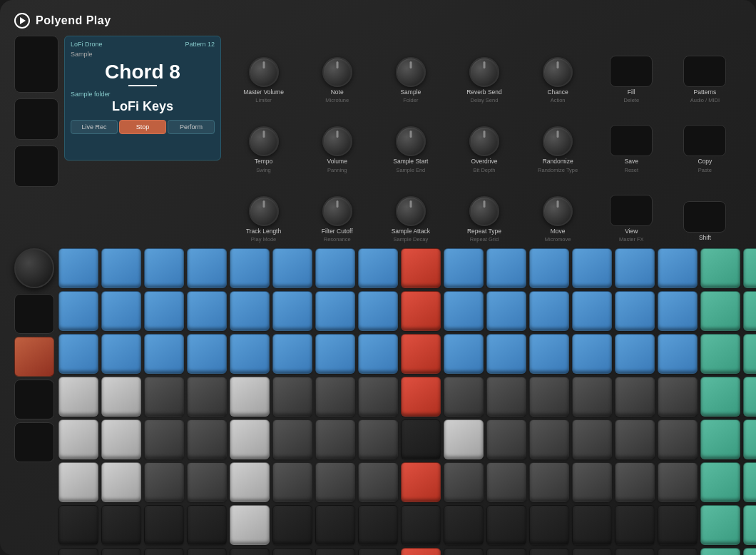 Image resolution: width=756 pixels, height=555 pixels. Describe the element at coordinates (34, 399) in the screenshot. I see `pad-side-btn3` at that location.